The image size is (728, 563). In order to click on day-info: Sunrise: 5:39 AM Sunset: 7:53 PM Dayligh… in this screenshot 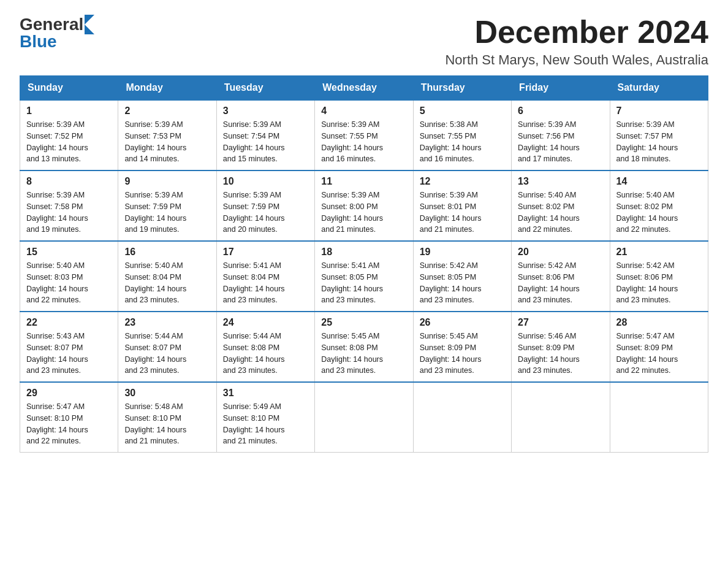, I will do `click(167, 142)`.